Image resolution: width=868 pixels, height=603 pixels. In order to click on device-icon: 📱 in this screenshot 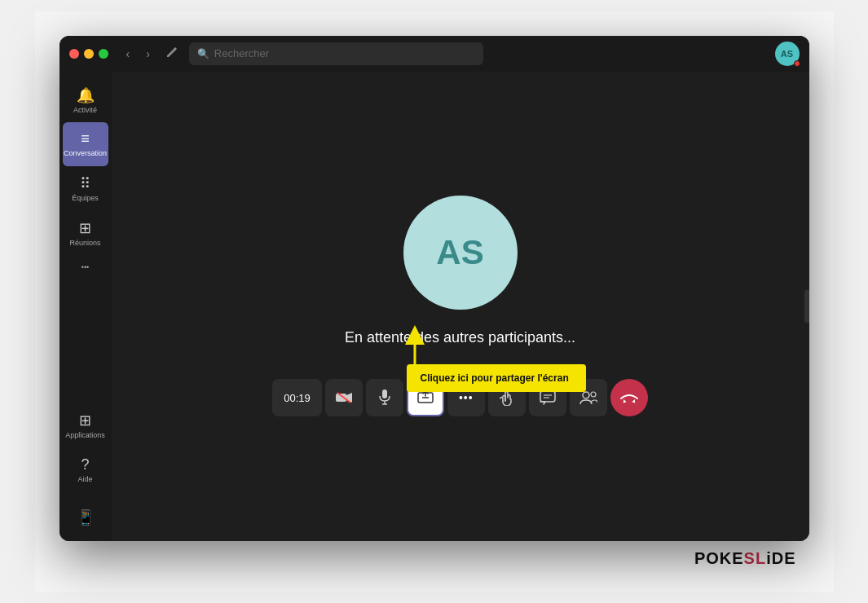, I will do `click(86, 517)`.